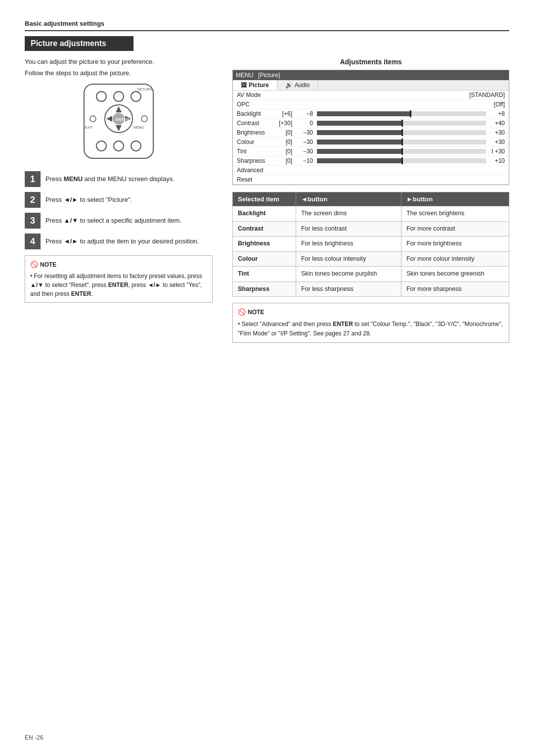  What do you see at coordinates (371, 142) in the screenshot?
I see `menu-row-colour: Colour [0] −30 +30` at bounding box center [371, 142].